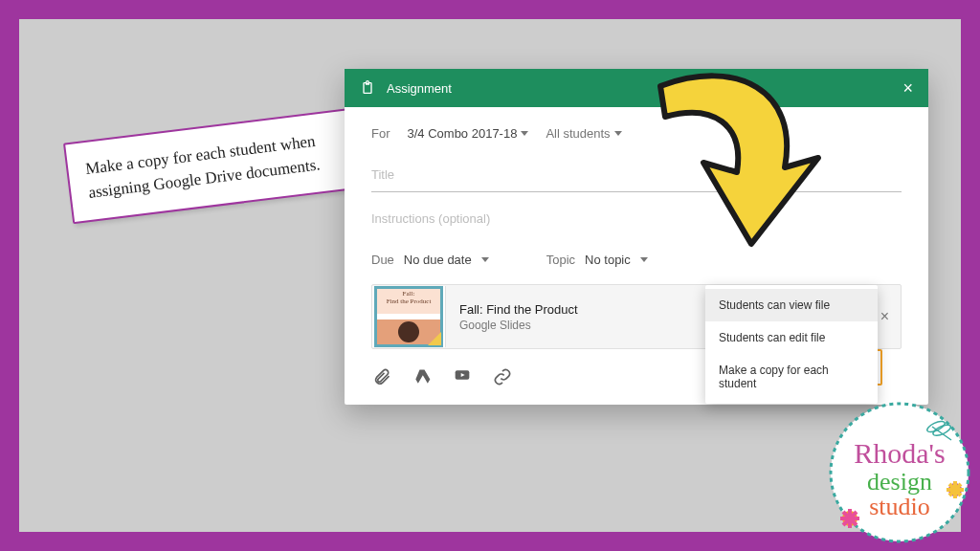 This screenshot has width=980, height=551. Describe the element at coordinates (502, 377) in the screenshot. I see `link-icon` at that location.